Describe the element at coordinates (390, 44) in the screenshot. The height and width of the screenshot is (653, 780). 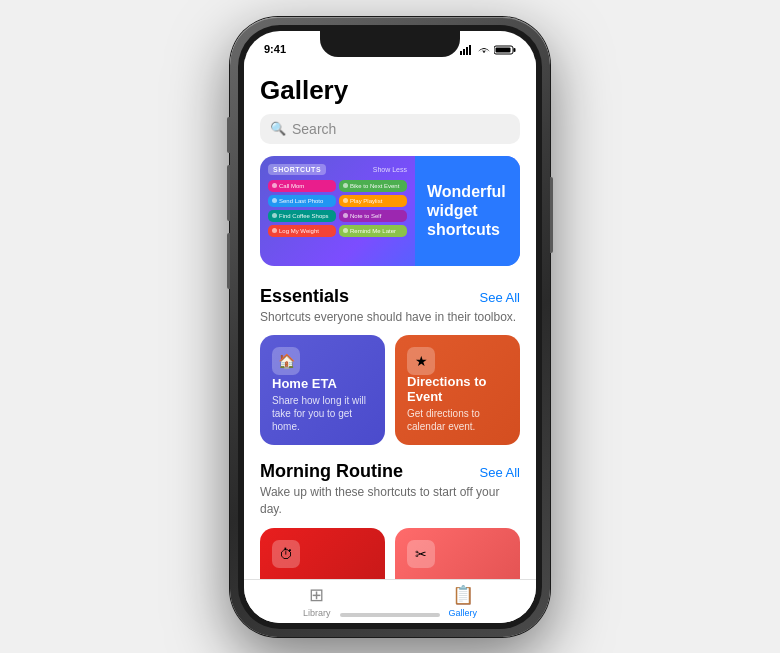
I see `notch` at that location.